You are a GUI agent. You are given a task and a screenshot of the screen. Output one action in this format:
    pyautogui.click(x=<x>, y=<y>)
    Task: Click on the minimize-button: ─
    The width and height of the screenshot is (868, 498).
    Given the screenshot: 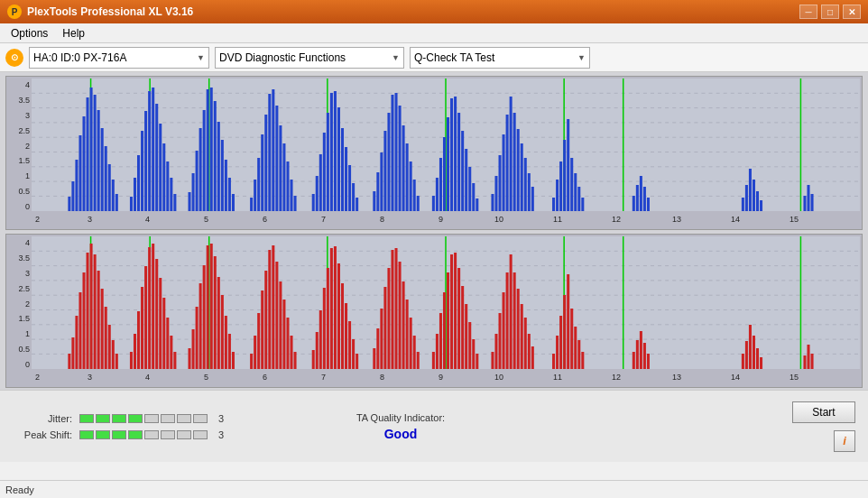 What is the action you would take?
    pyautogui.click(x=808, y=12)
    